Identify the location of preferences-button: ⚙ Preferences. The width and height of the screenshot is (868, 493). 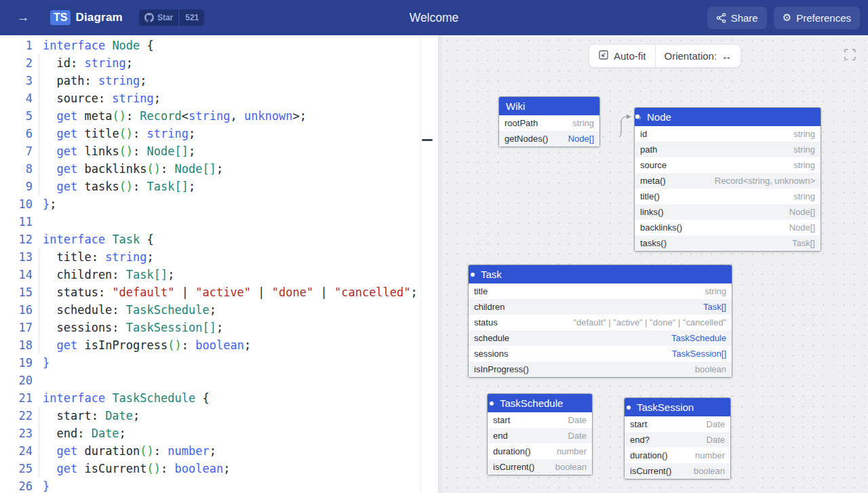
(816, 18).